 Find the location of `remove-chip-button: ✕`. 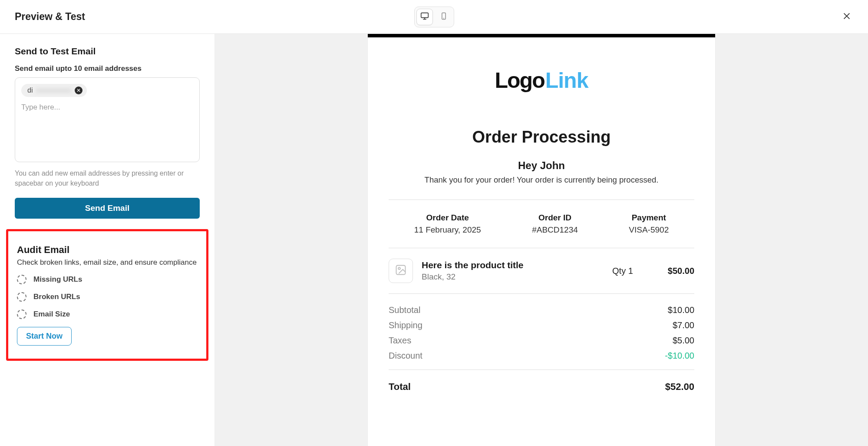

remove-chip-button: ✕ is located at coordinates (79, 90).